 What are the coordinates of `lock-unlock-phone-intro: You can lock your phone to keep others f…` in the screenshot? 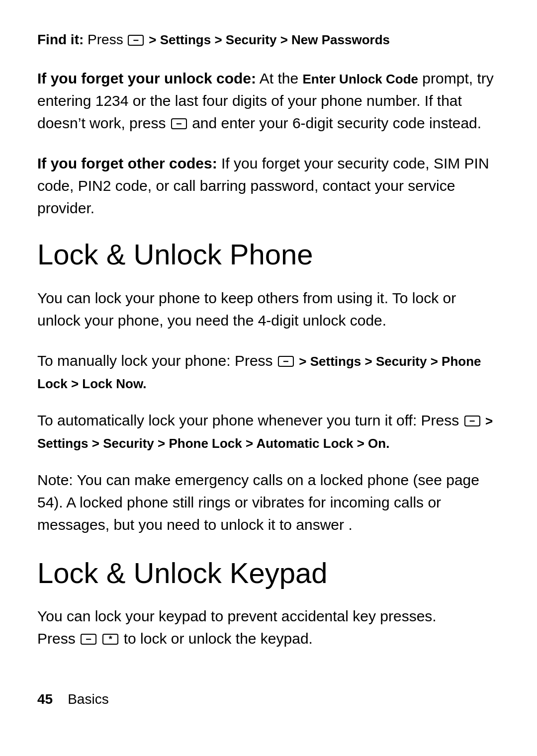 It's located at (268, 309).